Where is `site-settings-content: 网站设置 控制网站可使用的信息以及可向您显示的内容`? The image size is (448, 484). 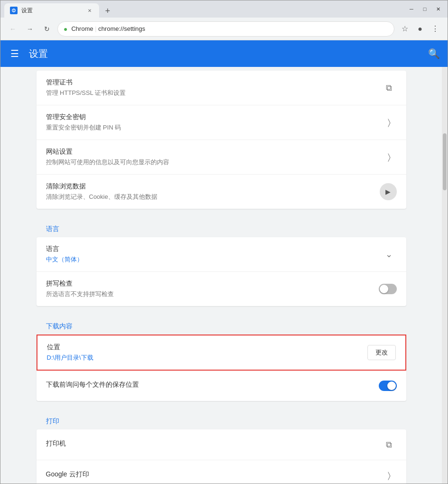
site-settings-content: 网站设置 控制网站可使用的信息以及可向您显示的内容 is located at coordinates (214, 157).